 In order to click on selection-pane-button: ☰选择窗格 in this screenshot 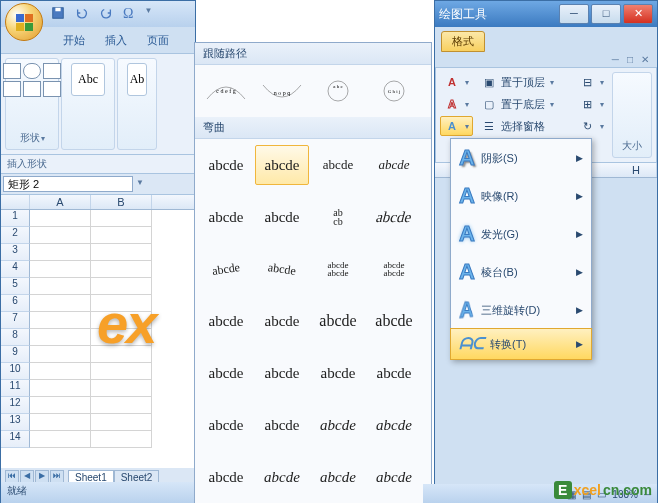, I will do `click(524, 126)`.